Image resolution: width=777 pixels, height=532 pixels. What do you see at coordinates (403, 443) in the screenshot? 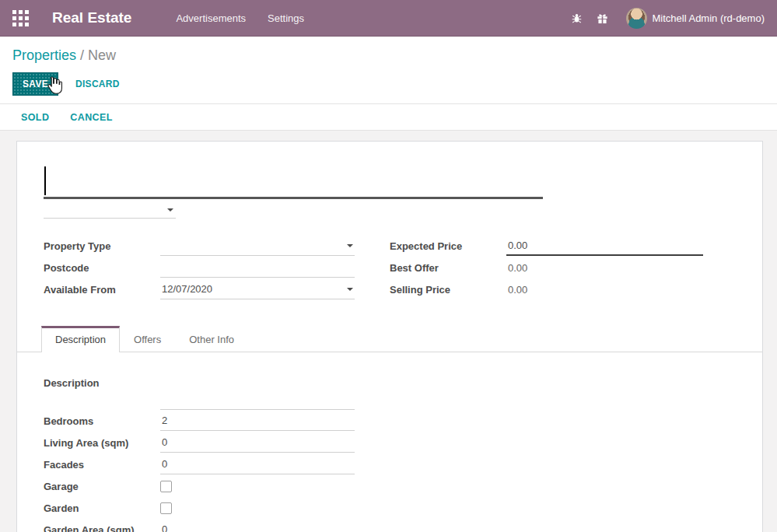
I see `field-row-living-area: Living Area (sqm) 0` at bounding box center [403, 443].